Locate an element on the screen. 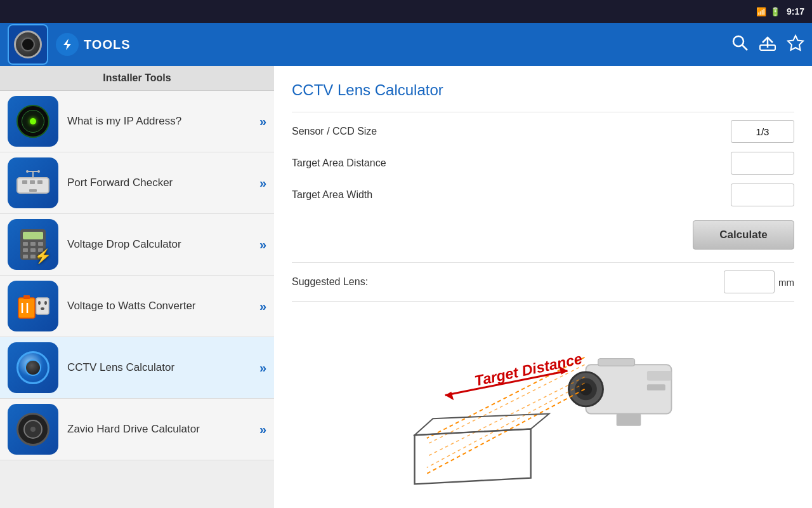 Image resolution: width=812 pixels, height=508 pixels. zavio-hdd-icon is located at coordinates (33, 429).